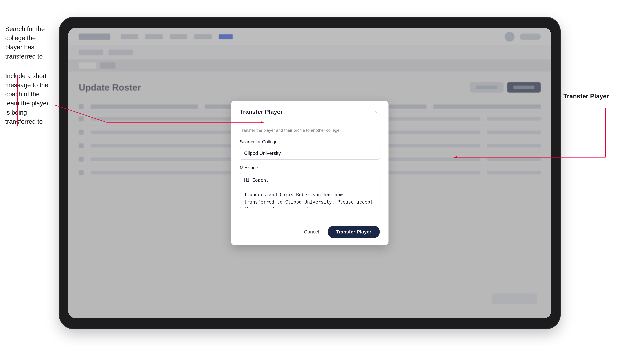 This screenshot has width=644, height=346. Describe the element at coordinates (310, 168) in the screenshot. I see `message-label: Message` at that location.